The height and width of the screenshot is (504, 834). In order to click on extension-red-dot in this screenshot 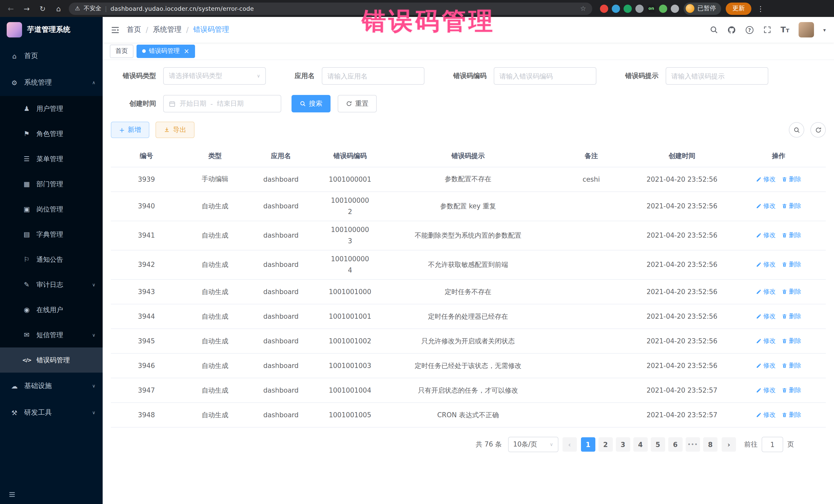, I will do `click(604, 8)`.